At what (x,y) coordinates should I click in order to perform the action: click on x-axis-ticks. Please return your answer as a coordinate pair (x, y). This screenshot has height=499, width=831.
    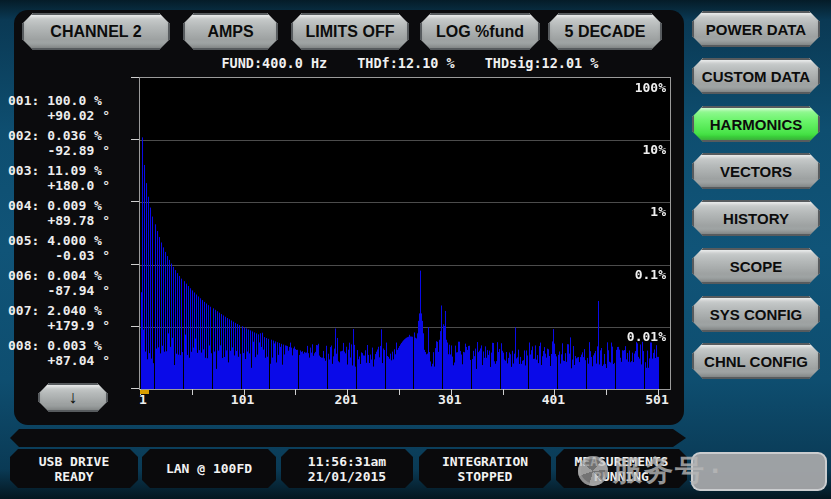
    Looking at the image, I should click on (406, 392).